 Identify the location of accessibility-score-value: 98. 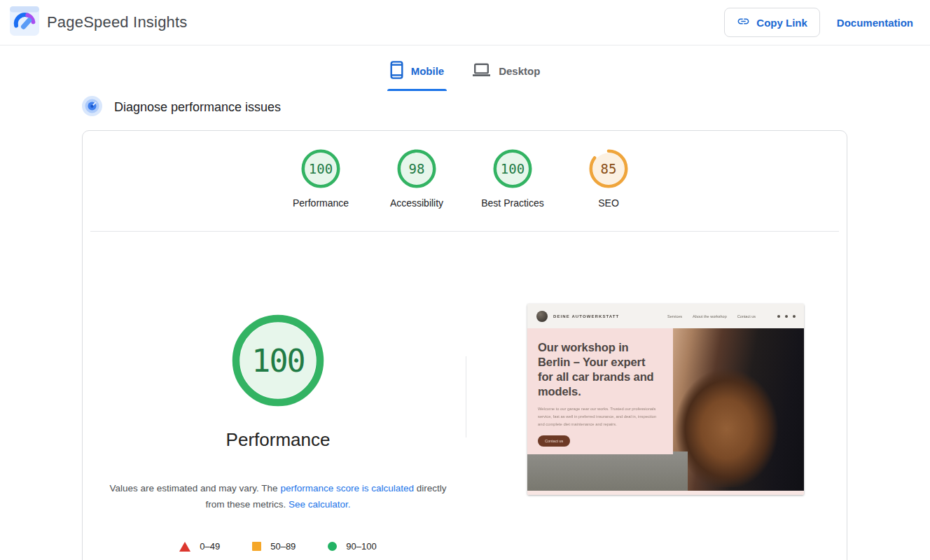
(417, 169).